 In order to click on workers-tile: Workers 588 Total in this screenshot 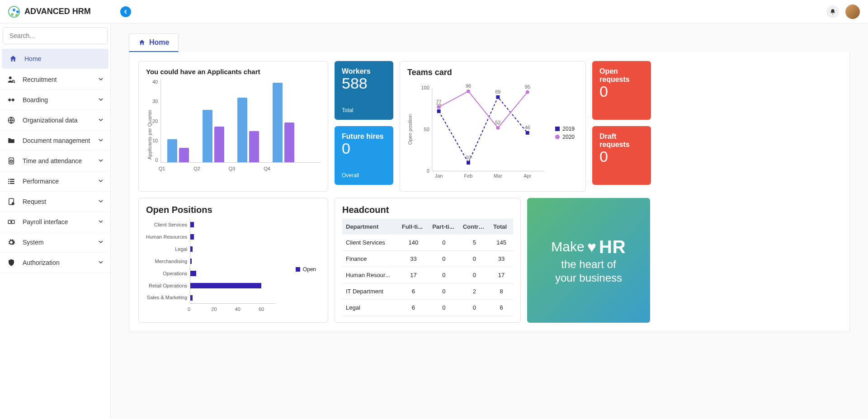, I will do `click(364, 90)`.